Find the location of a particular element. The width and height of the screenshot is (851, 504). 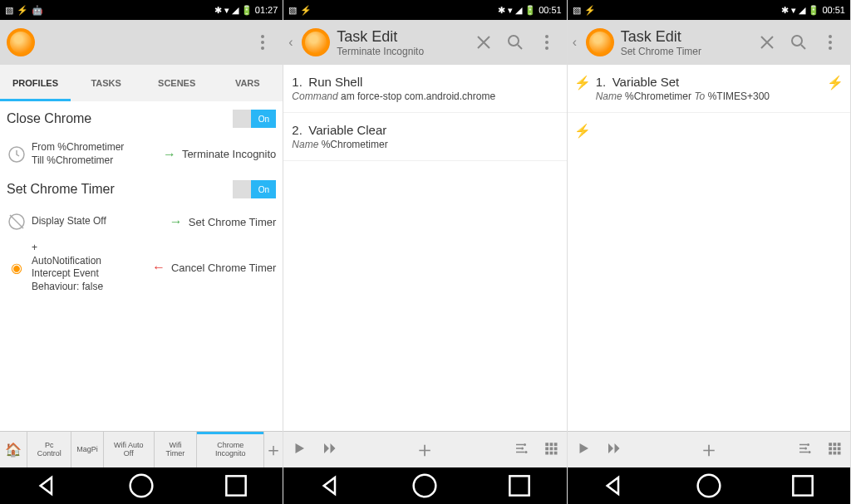

flash-right-icon: ⚡ is located at coordinates (835, 83).